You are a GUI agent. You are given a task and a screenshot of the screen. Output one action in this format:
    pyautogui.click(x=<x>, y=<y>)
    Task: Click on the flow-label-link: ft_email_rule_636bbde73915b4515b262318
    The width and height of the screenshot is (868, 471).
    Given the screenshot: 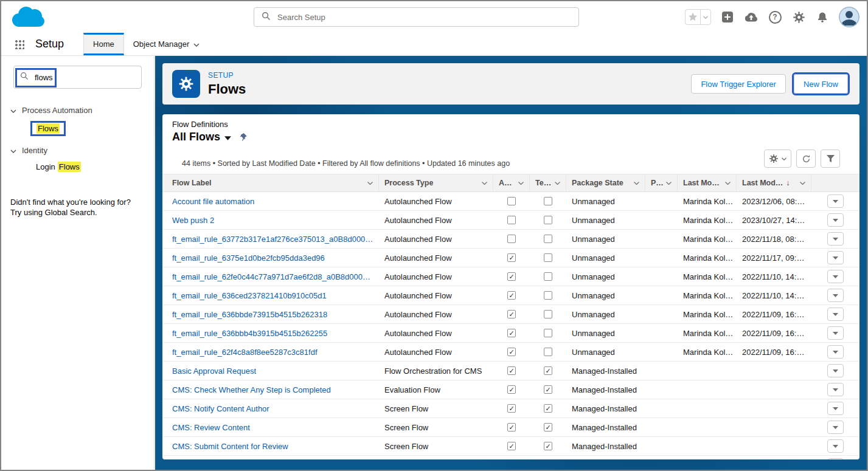 What is the action you would take?
    pyautogui.click(x=249, y=315)
    